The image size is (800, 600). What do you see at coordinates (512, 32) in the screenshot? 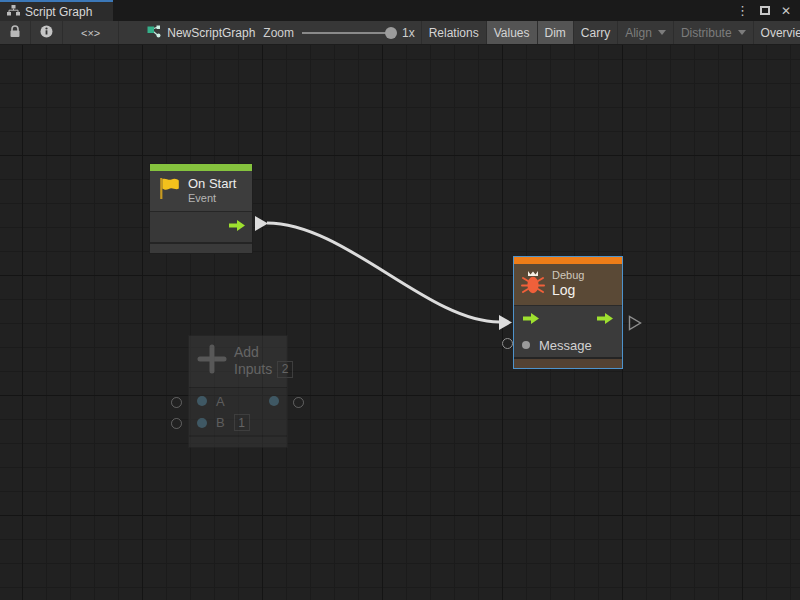
I see `values-toggle: Values` at bounding box center [512, 32].